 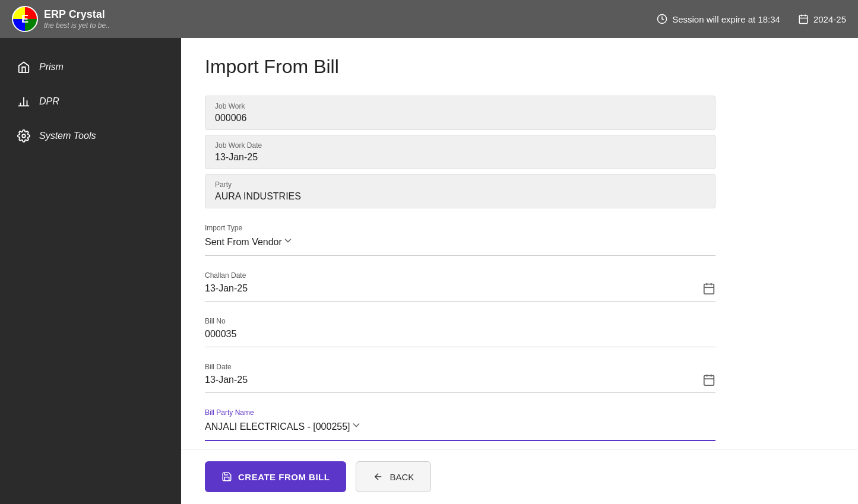 I want to click on bill-date-row, so click(x=460, y=380).